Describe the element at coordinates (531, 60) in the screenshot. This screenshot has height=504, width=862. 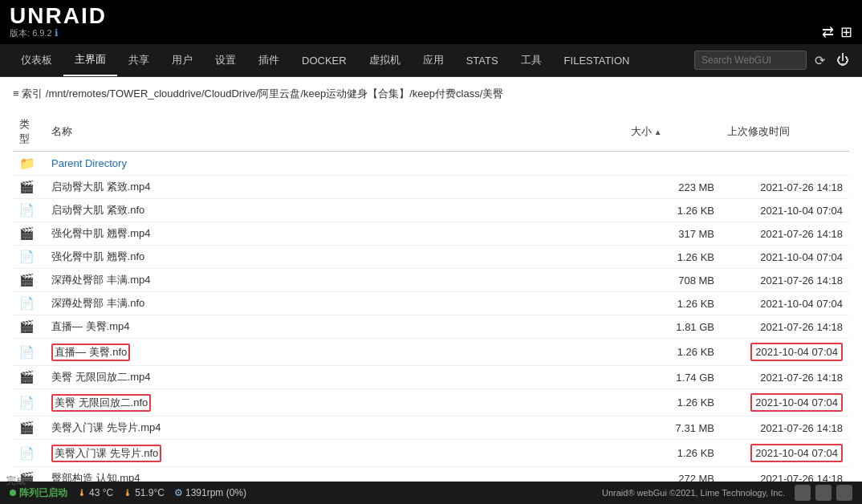
I see `nav-item-tools: 工具` at that location.